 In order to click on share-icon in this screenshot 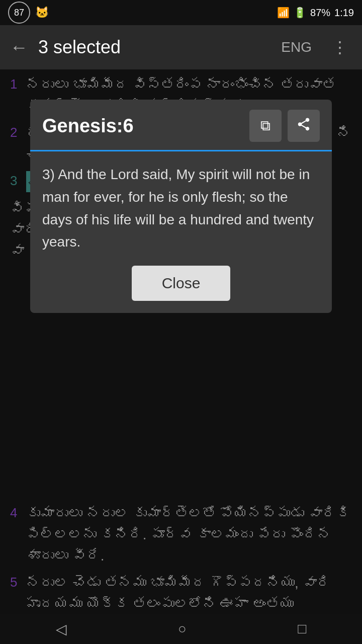, I will do `click(304, 126)`.